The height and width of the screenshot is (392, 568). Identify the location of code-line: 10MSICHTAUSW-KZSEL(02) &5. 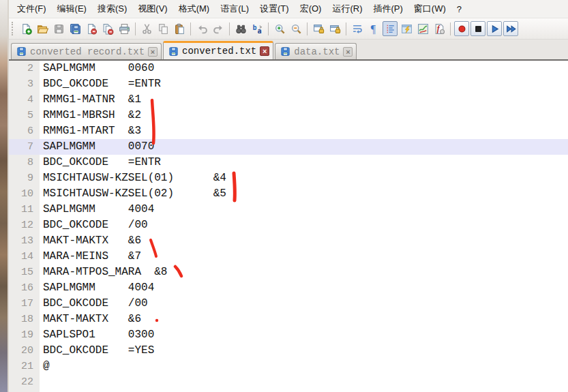
(288, 194).